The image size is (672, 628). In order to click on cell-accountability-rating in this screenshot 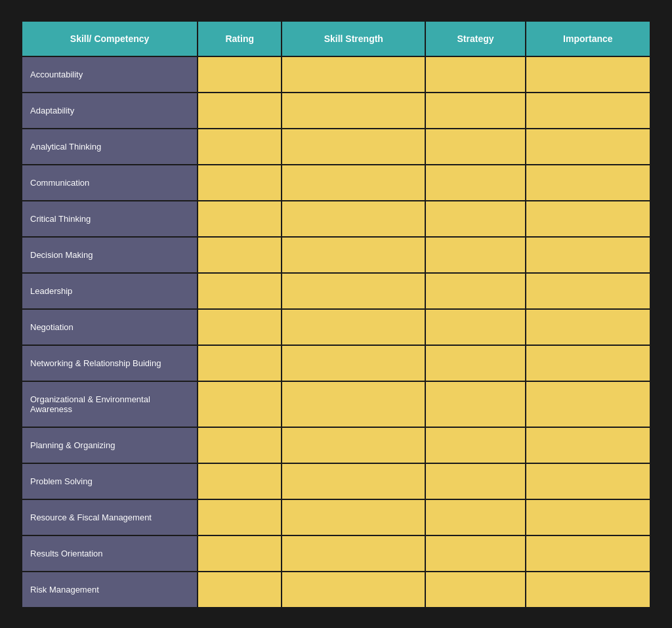, I will do `click(240, 75)`.